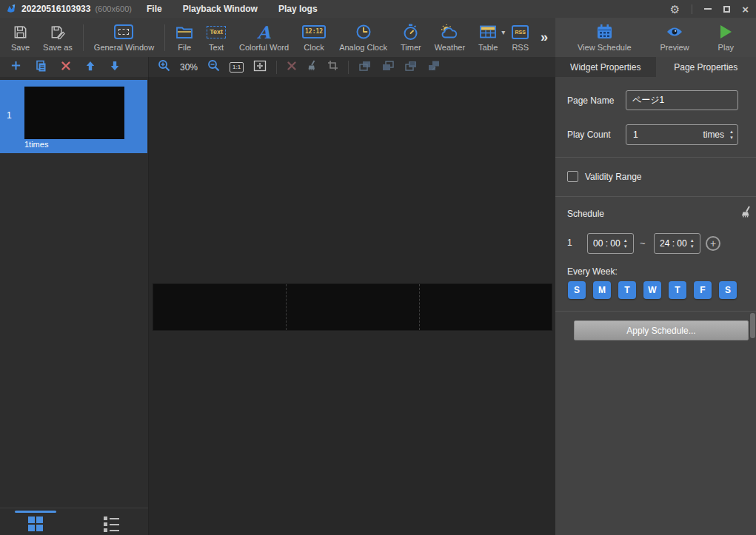  What do you see at coordinates (264, 37) in the screenshot?
I see `colorful-word-button: A Colorful Word` at bounding box center [264, 37].